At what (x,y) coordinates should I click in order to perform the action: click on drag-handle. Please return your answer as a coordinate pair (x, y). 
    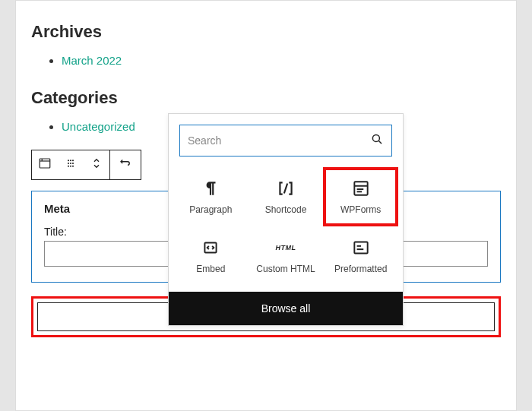
    Looking at the image, I should click on (71, 165).